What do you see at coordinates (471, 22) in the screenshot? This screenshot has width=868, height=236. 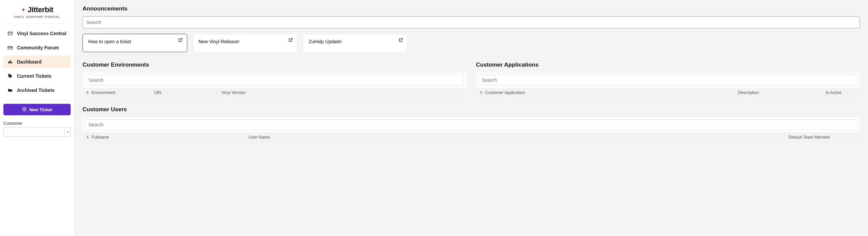 I see `announcements-search-input` at bounding box center [471, 22].